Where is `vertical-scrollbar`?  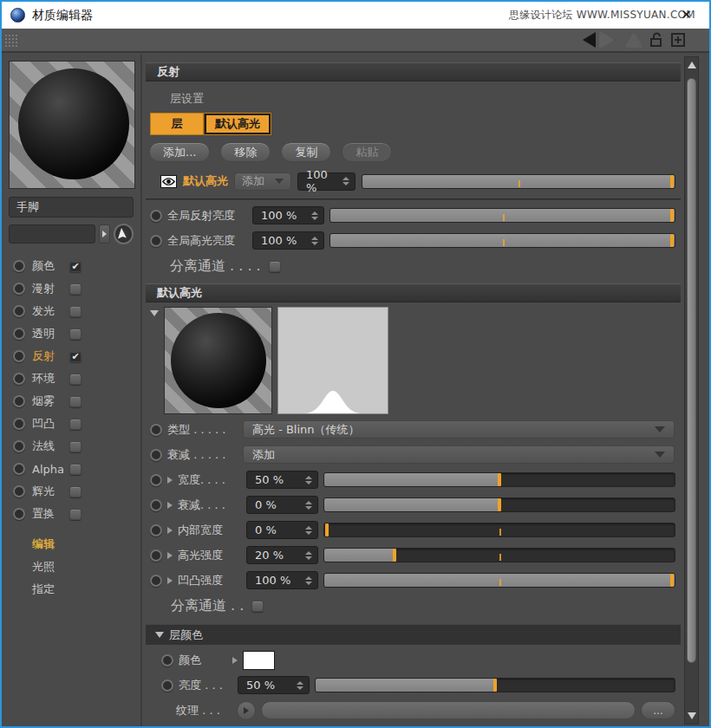 vertical-scrollbar is located at coordinates (692, 390).